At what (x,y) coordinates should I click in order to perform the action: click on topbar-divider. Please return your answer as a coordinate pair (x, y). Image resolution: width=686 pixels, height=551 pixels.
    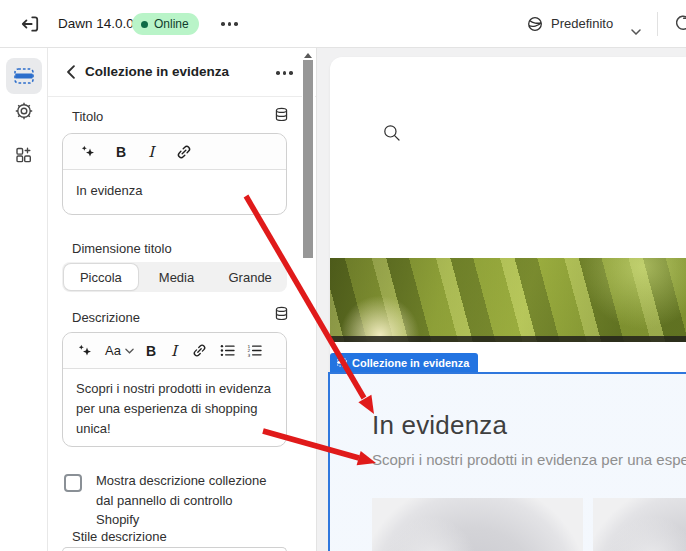
    Looking at the image, I should click on (658, 24).